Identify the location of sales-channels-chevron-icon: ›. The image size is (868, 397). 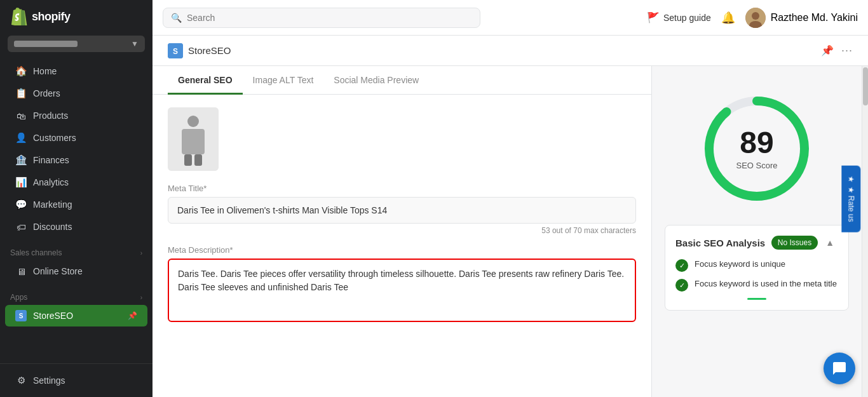
(141, 253).